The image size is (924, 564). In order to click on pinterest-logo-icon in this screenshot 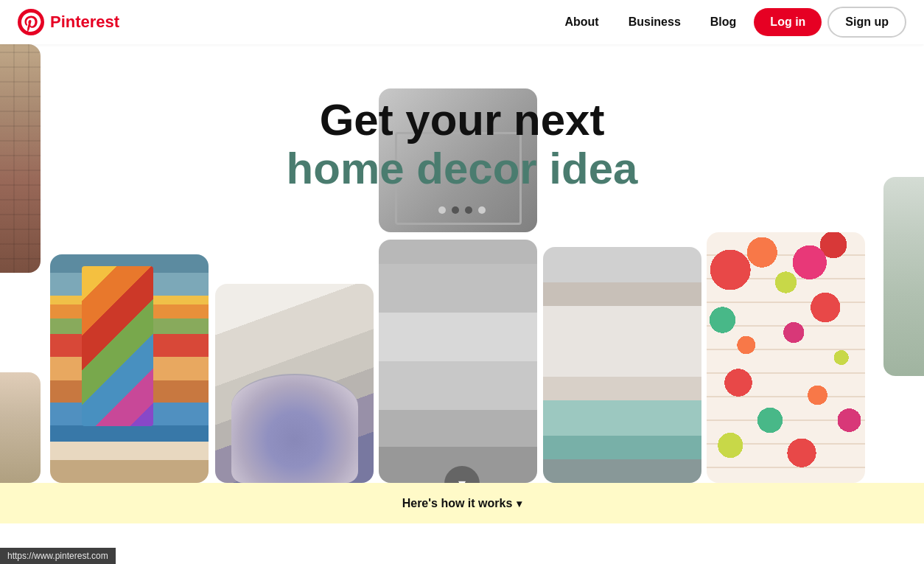, I will do `click(31, 22)`.